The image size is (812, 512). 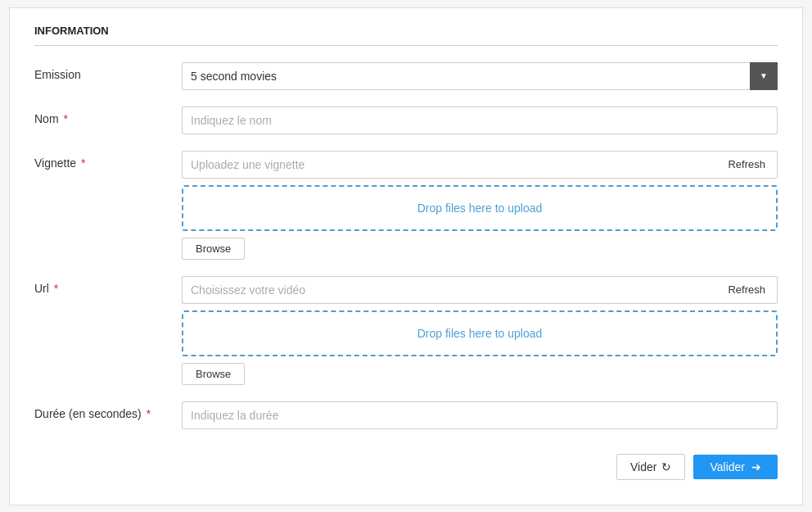 I want to click on duree-input, so click(x=480, y=415).